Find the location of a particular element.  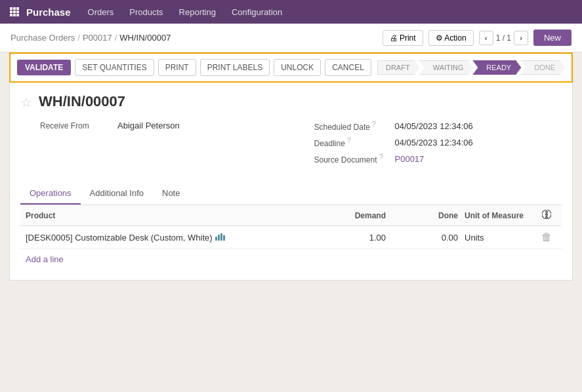

scheduled-date-value: 04/05/2023 12:34:06 is located at coordinates (434, 126).